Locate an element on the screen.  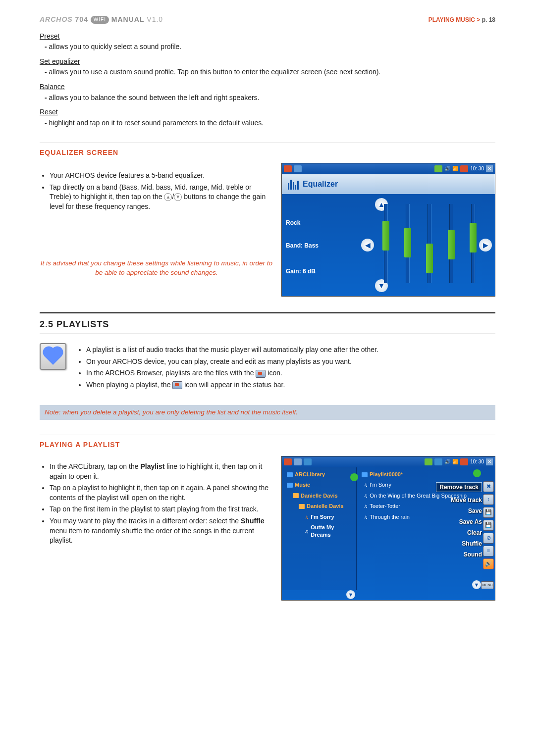
header-right: PLAYING MUSIC > p. 18 is located at coordinates (462, 20).